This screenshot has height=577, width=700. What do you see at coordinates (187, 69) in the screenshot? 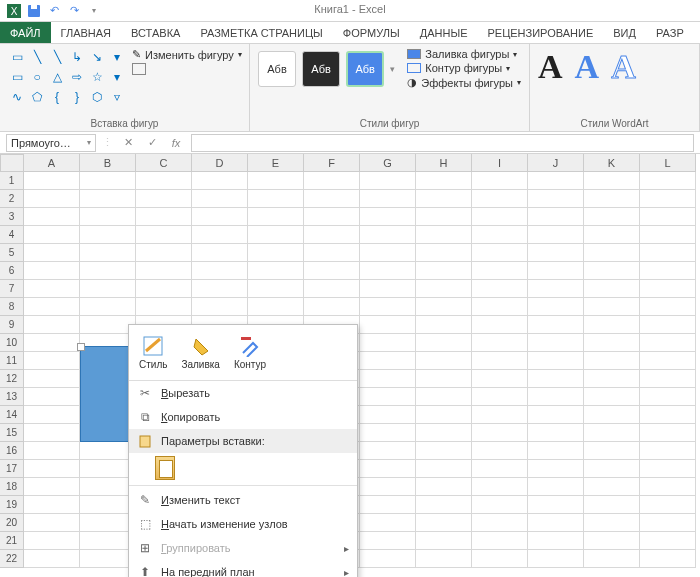
I see `textbox-button` at bounding box center [187, 69].